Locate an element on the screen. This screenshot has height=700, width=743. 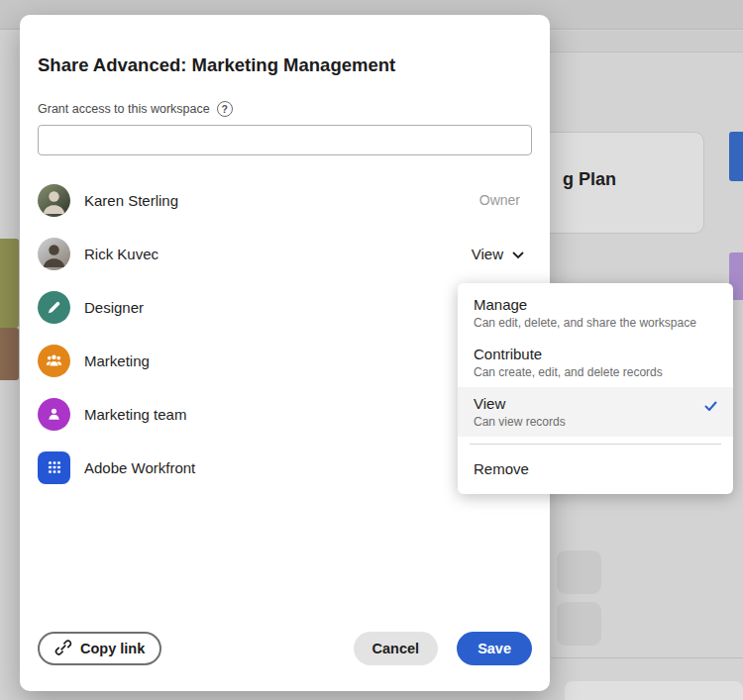
team-person-icon is located at coordinates (53, 414).